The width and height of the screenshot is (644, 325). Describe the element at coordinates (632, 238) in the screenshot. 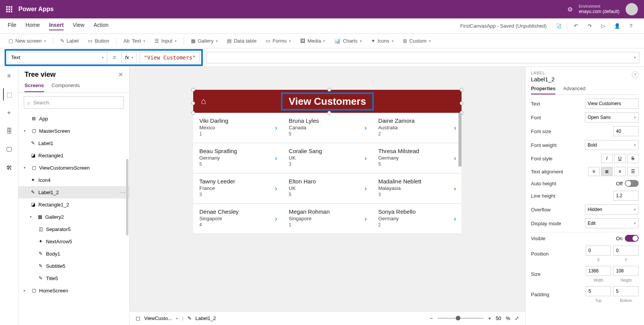

I see `visible-toggle` at that location.